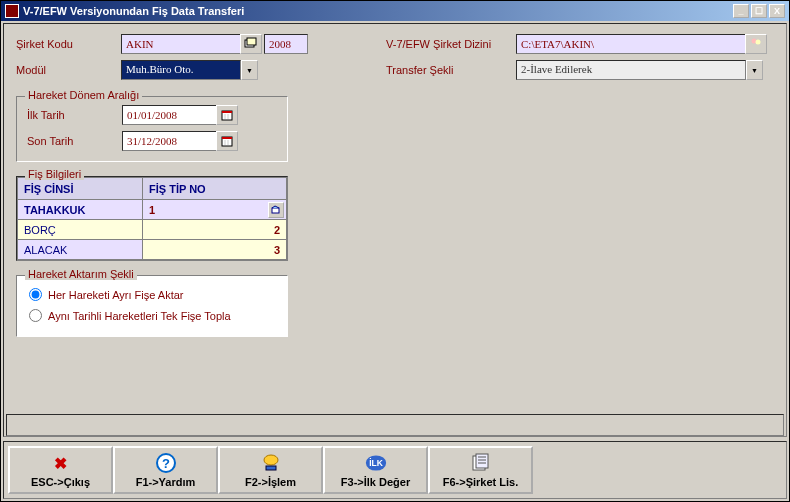  I want to click on fis-cinsi-cell: BORÇ, so click(80, 230).